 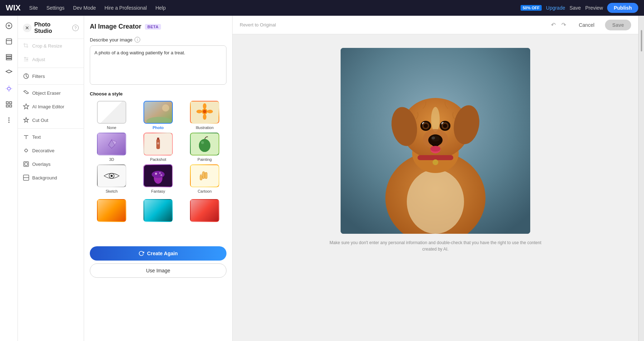 What do you see at coordinates (51, 178) in the screenshot?
I see `photo-studio-panel: ✕ Photo Studio ? Crop & Resize Adjust Fi…` at bounding box center [51, 178].